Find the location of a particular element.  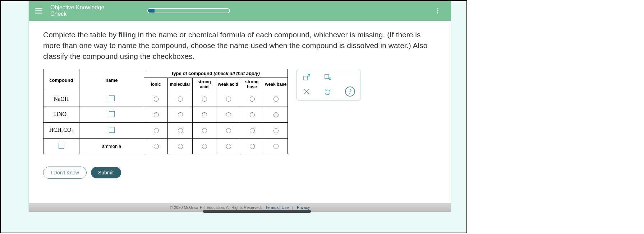

tool-undo is located at coordinates (328, 92).